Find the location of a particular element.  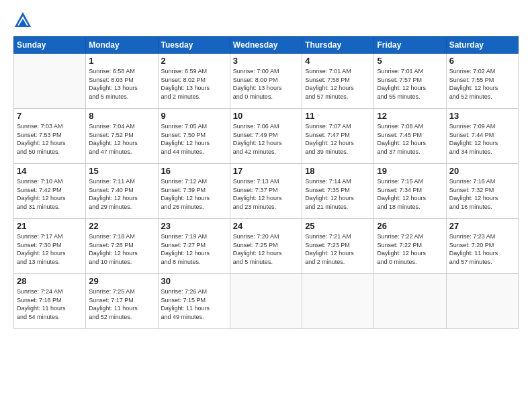

calendar-cell: 21Sunrise: 7:17 AMSunset: 7:30 PMDayligh… is located at coordinates (50, 246).